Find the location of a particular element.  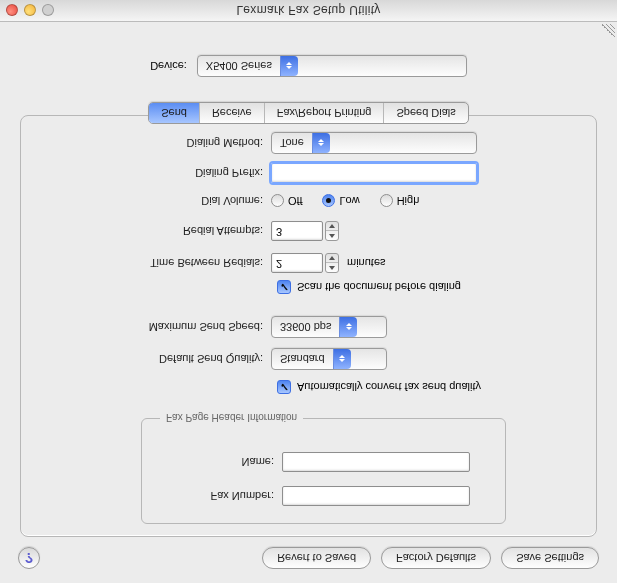

auto-convert-checkbox: Automatically convert fax send quality is located at coordinates (379, 387).